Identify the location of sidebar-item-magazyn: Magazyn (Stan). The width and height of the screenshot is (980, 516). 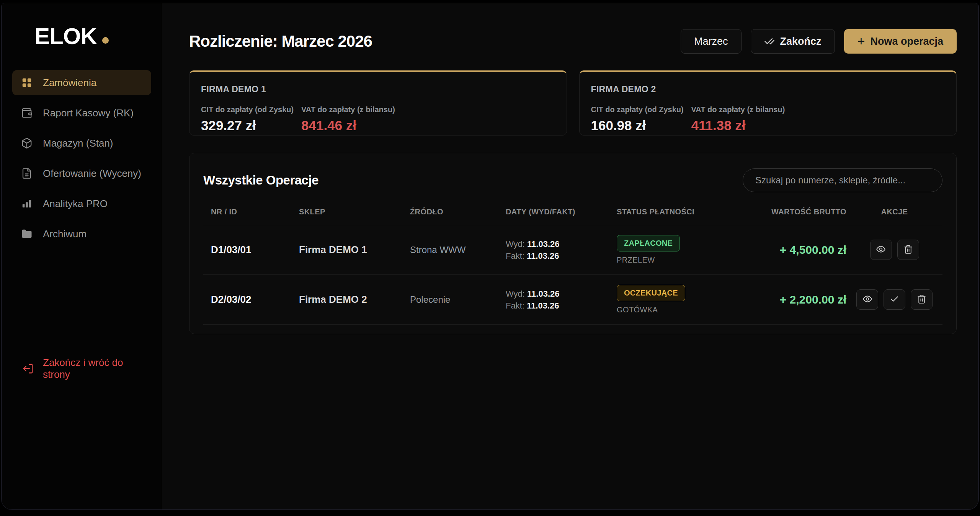
(82, 143).